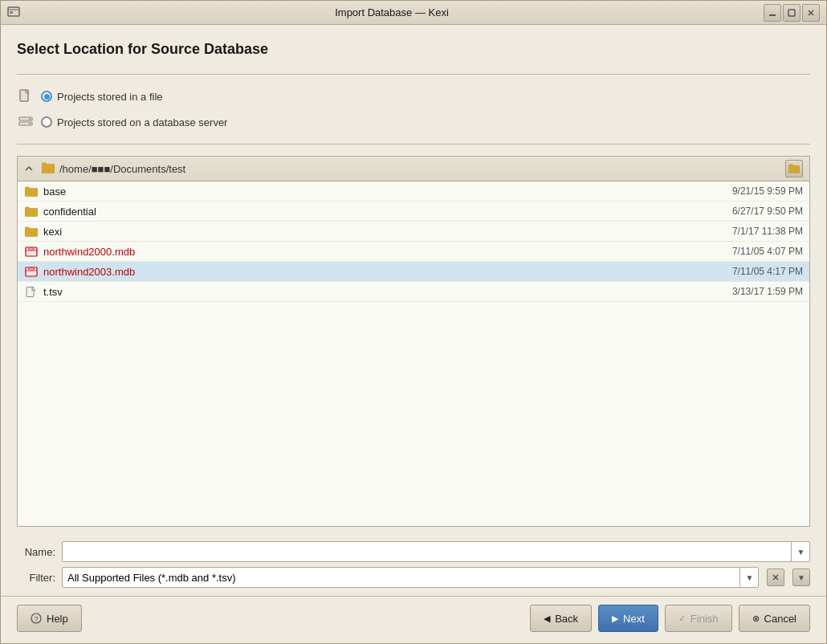  Describe the element at coordinates (792, 13) in the screenshot. I see `titlebar-maximize-button` at that location.